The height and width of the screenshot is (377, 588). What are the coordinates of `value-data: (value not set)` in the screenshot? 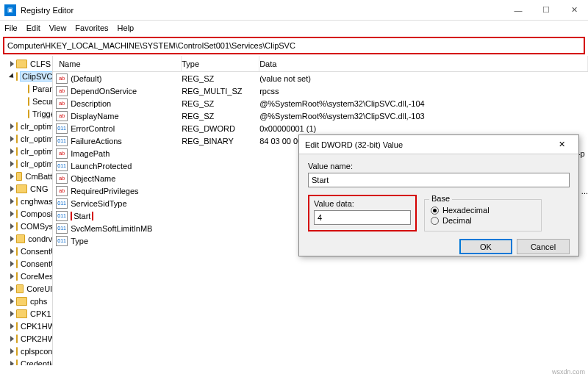 It's located at (423, 79).